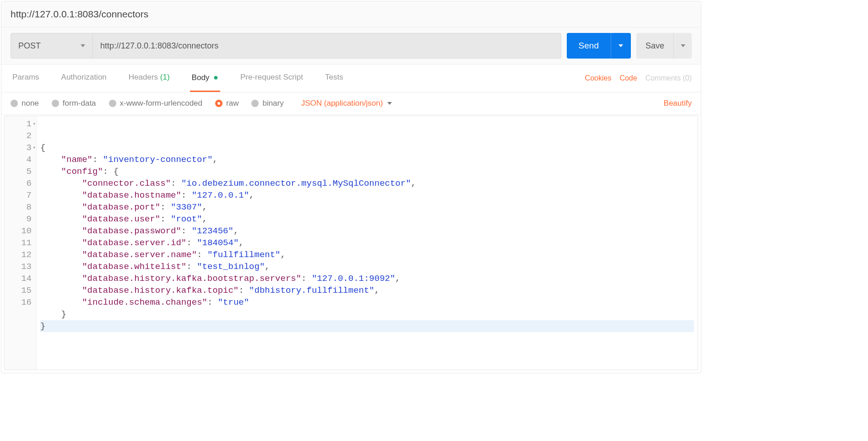  What do you see at coordinates (272, 78) in the screenshot?
I see `tab-prerequest: Pre-request Script` at bounding box center [272, 78].